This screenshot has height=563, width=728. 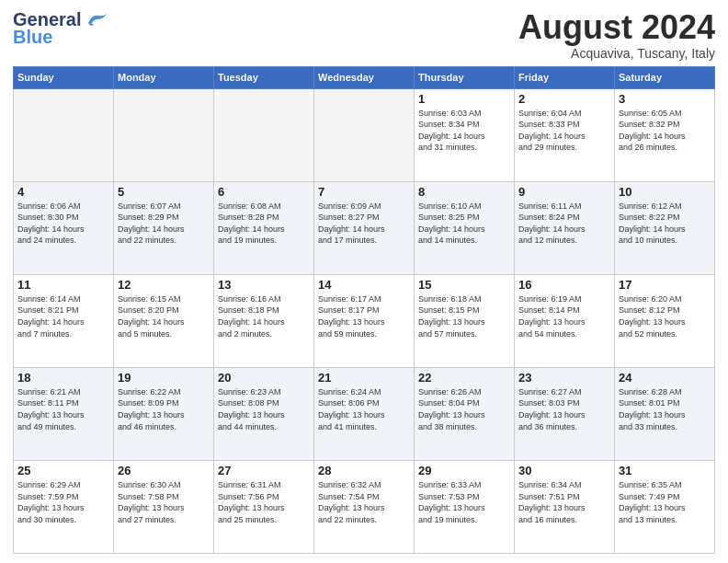 I want to click on table-row: 15Sunrise: 6:18 AM Sunset: 8:15 PM Dayli…, so click(x=465, y=320).